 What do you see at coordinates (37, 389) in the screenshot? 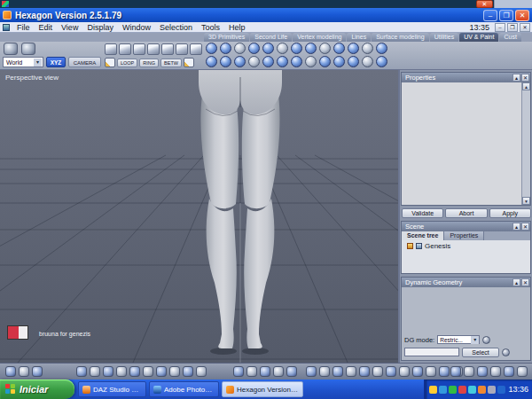
I see `start-button: Iniciar` at bounding box center [37, 389].